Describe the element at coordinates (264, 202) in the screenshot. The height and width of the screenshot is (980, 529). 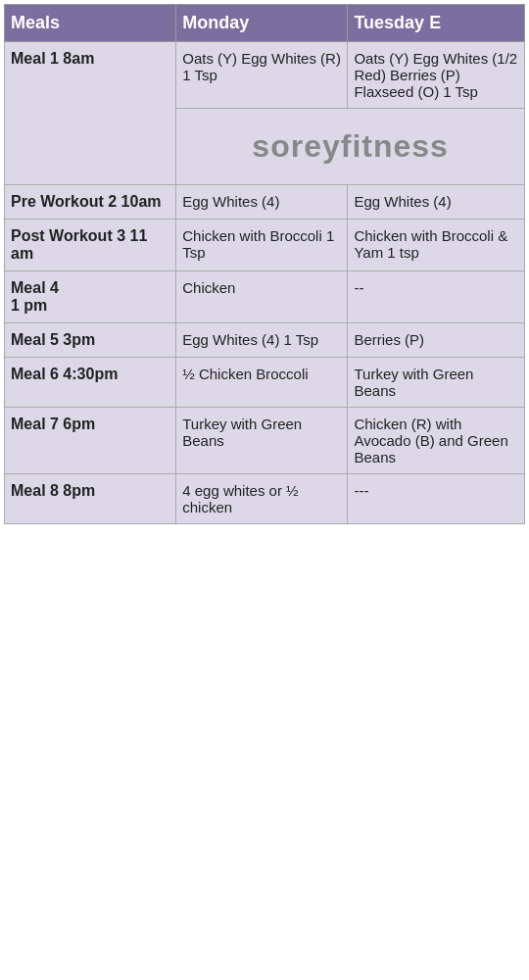
I see `table-row: Pre Workout 2 10amEgg Whites (4)Egg Whit…` at that location.